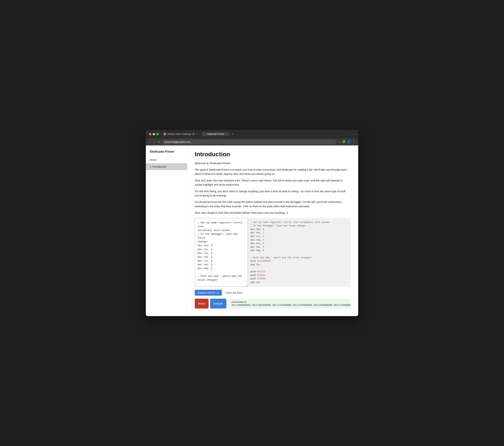  Describe the element at coordinates (273, 154) in the screenshot. I see `page-title: Introduction` at that location.